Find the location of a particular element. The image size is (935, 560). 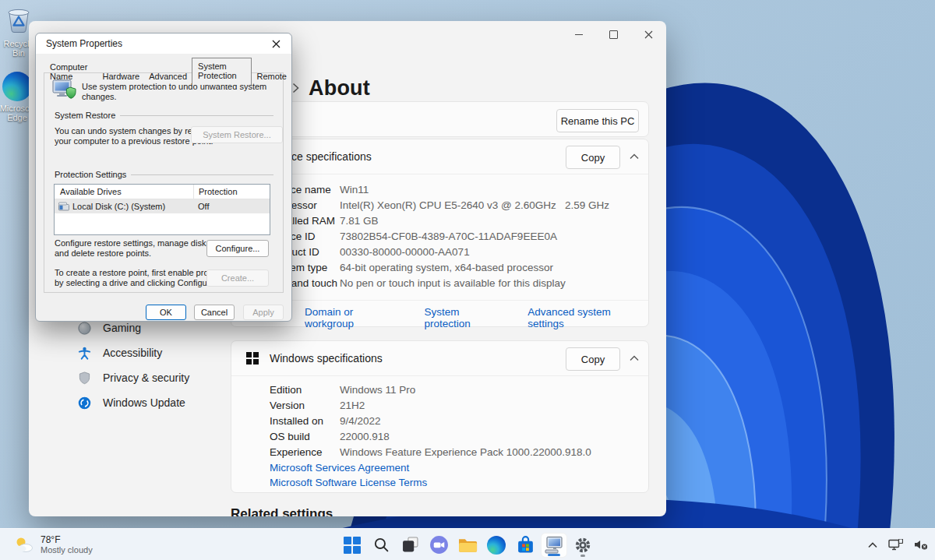

search-button is located at coordinates (381, 545).